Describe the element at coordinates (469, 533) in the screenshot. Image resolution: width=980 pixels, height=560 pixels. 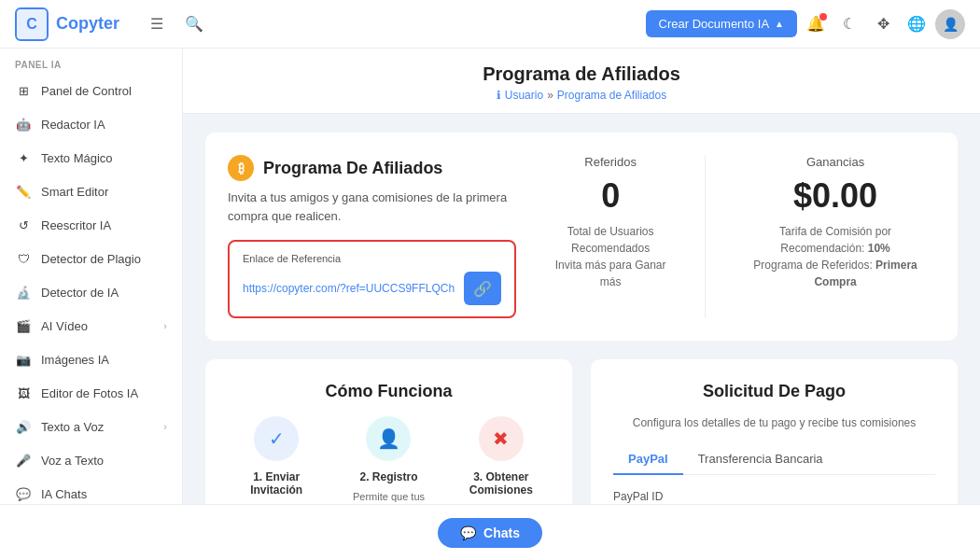
I see `chat-bottom-icon: 💬` at that location.